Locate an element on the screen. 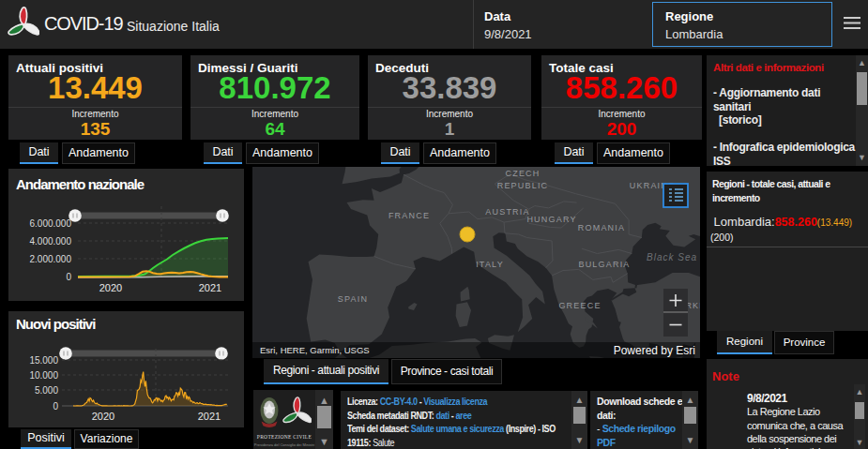 This screenshot has height=449, width=868. svg-text: FRANCE is located at coordinates (409, 216).